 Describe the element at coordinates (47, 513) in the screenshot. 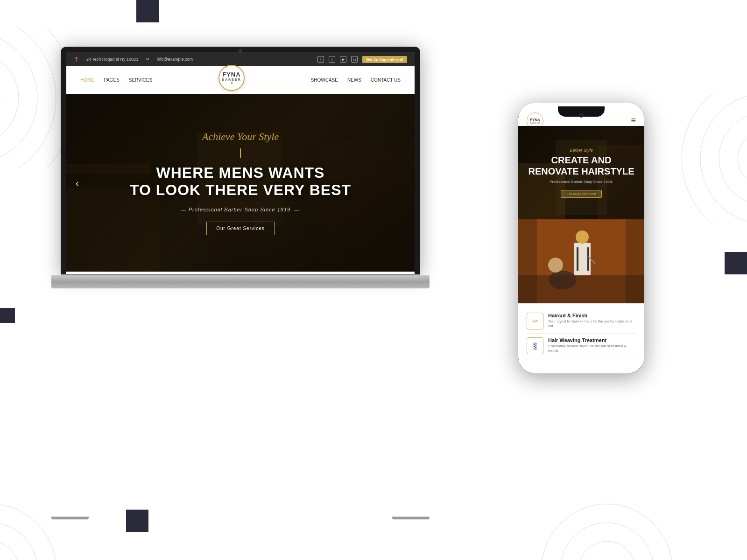

I see `circles-bottom-left` at that location.